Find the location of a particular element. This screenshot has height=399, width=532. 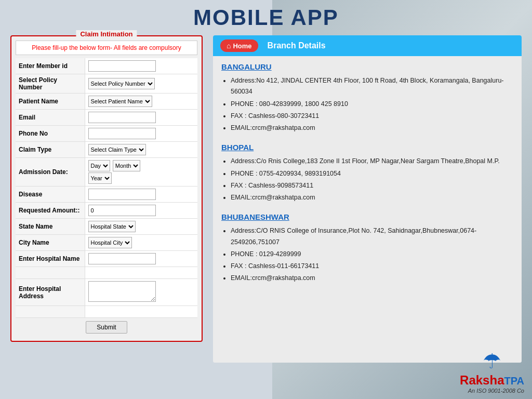

list-item: FAX : Cashless-9098573411 is located at coordinates (372, 186).